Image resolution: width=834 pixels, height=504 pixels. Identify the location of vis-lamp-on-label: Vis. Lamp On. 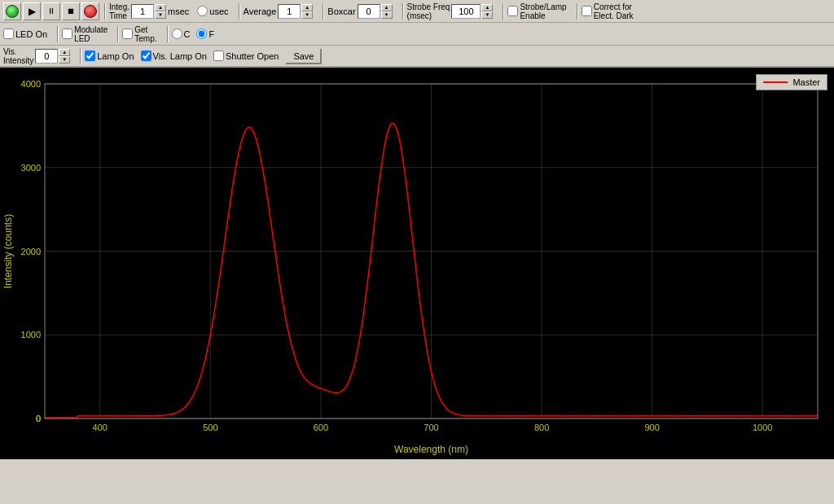
(180, 56).